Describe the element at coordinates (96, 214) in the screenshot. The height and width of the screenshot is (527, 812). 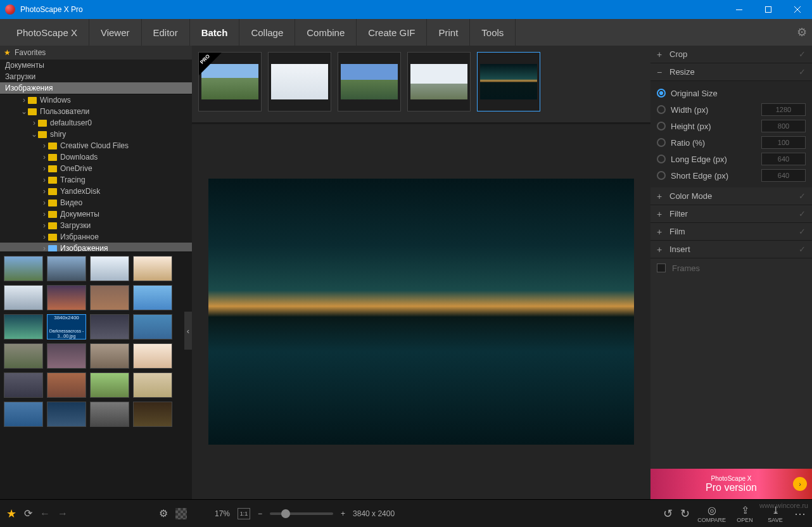
I see `tree-row: ›Документы` at that location.